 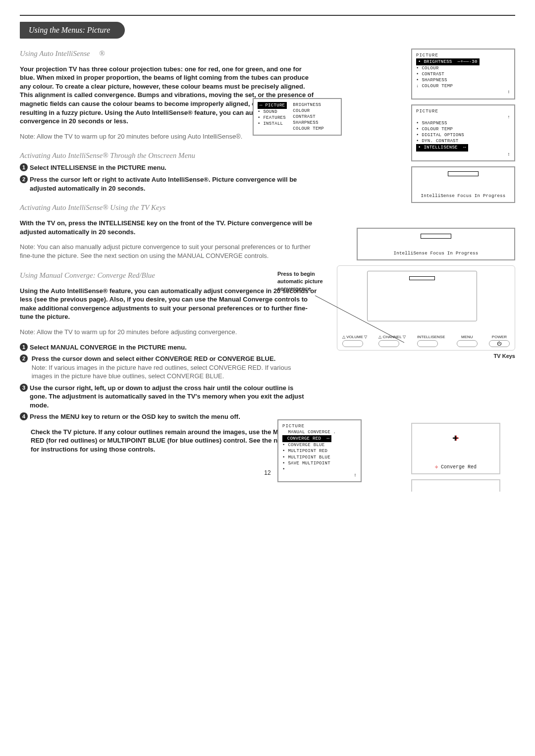 What do you see at coordinates (168, 252) in the screenshot?
I see `tvkeys-note: Note: You can also manually adjust pictu…` at bounding box center [168, 252].